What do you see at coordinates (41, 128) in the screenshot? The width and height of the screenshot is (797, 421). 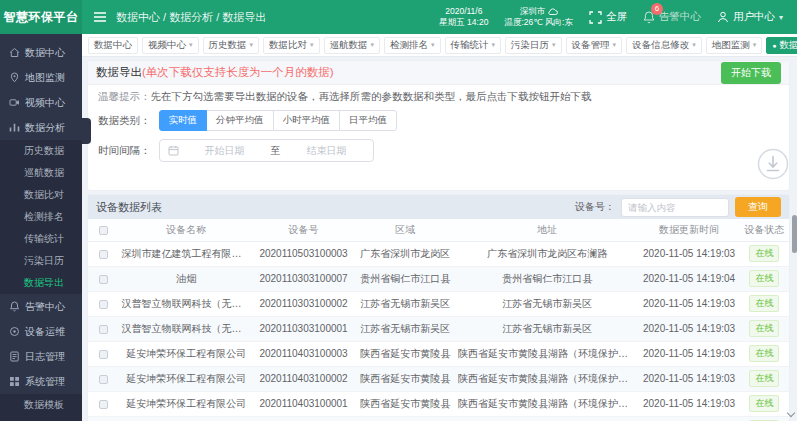 I see `sidebar-item-data-analysis: 数据分析` at bounding box center [41, 128].